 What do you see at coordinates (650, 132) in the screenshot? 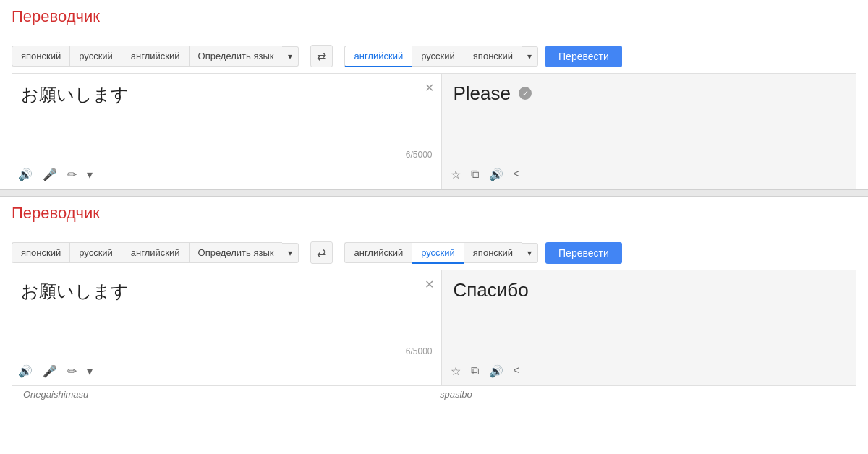
I see `target-panel-1: Please ☆ ⧉ 🔊 <` at bounding box center [650, 132].